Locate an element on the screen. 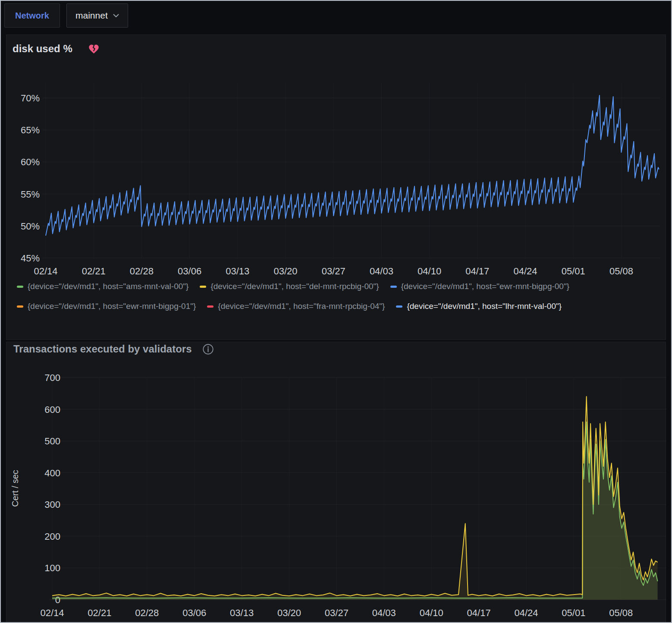  y-tick-label: 200 is located at coordinates (53, 537).